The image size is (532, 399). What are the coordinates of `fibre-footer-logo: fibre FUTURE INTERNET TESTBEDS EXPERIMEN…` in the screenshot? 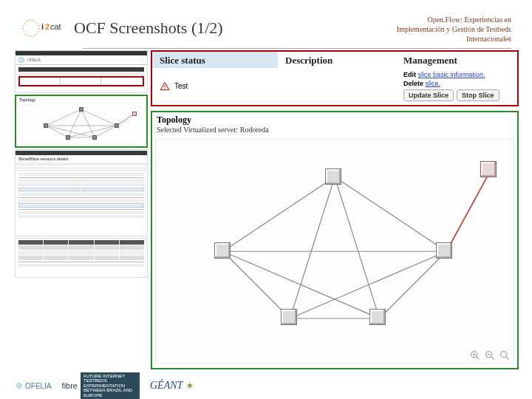 It's located at (100, 386).